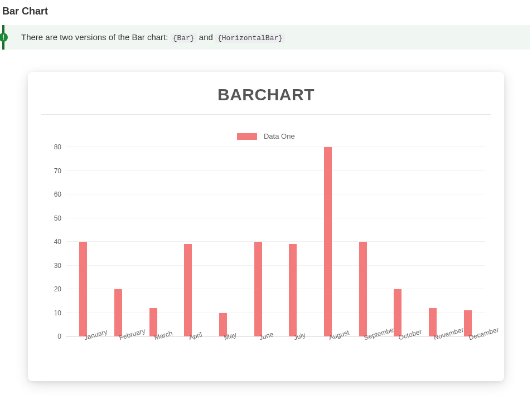  Describe the element at coordinates (258, 289) in the screenshot. I see `bar-column: June` at that location.